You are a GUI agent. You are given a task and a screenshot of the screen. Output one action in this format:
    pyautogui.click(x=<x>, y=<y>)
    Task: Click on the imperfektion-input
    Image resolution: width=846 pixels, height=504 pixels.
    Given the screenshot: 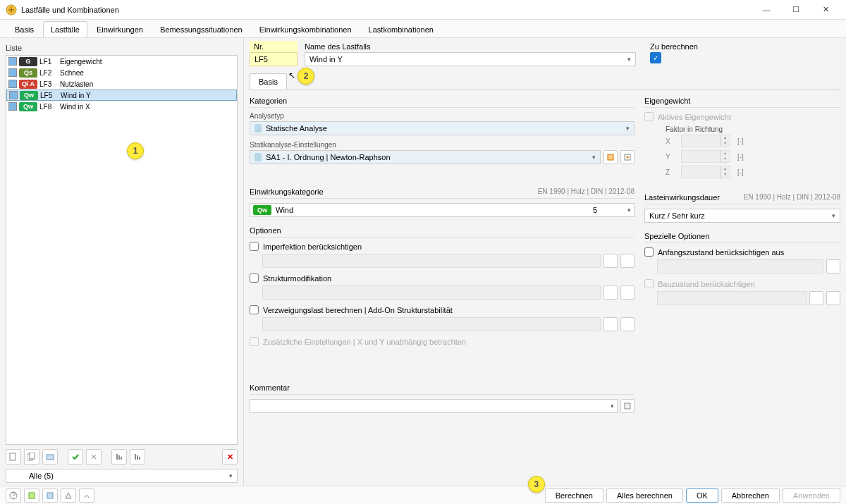 What is the action you would take?
    pyautogui.click(x=431, y=261)
    